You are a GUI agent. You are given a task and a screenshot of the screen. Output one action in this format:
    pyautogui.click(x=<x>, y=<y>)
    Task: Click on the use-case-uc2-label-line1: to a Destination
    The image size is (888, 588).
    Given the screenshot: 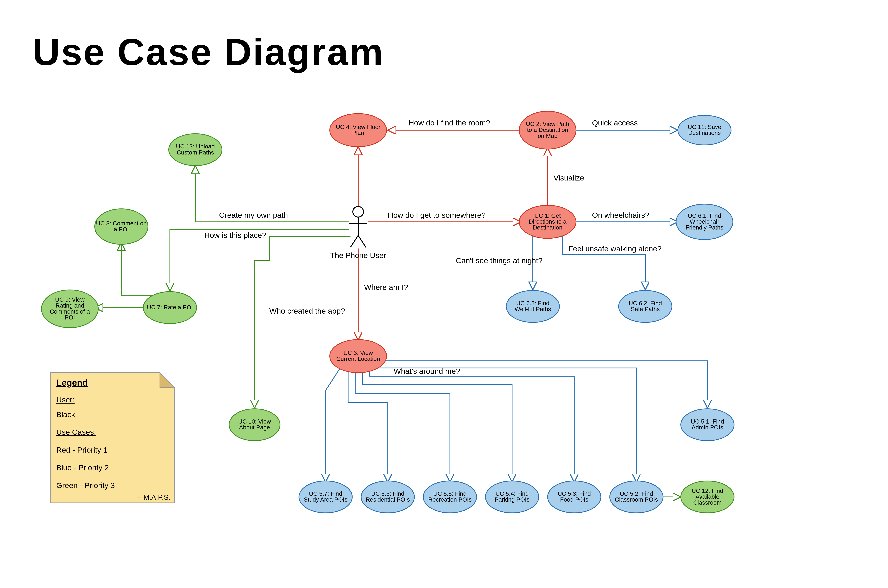 What is the action you would take?
    pyautogui.click(x=548, y=130)
    